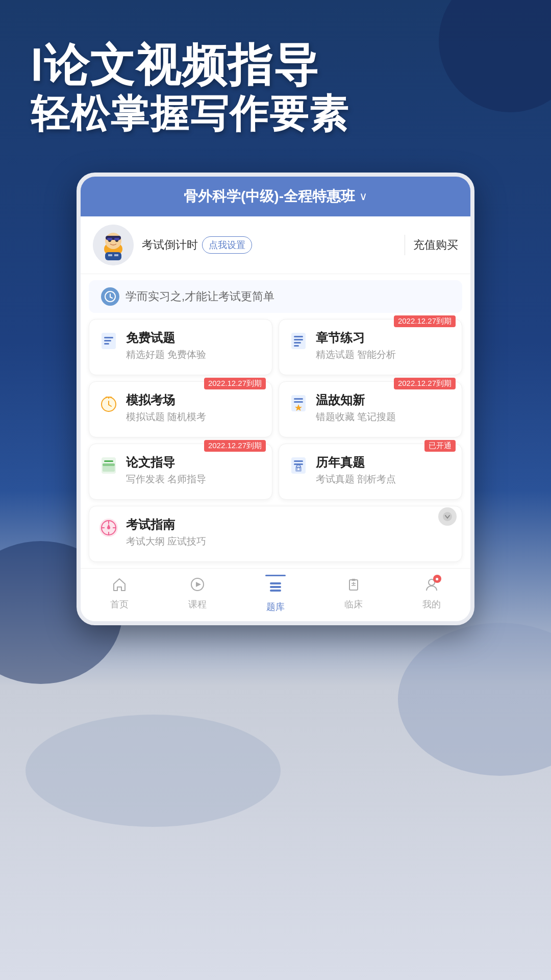  I want to click on nav-label-questions: 题库, so click(276, 607).